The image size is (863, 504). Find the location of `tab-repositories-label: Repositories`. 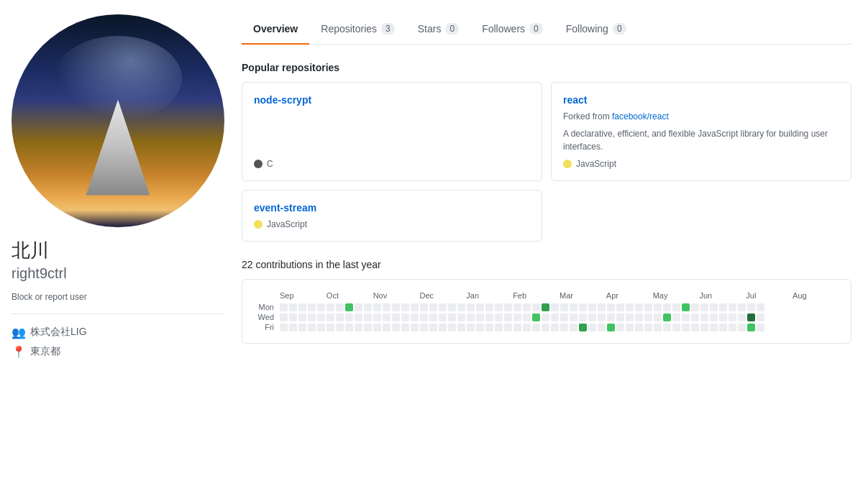

tab-repositories-label: Repositories is located at coordinates (349, 29).